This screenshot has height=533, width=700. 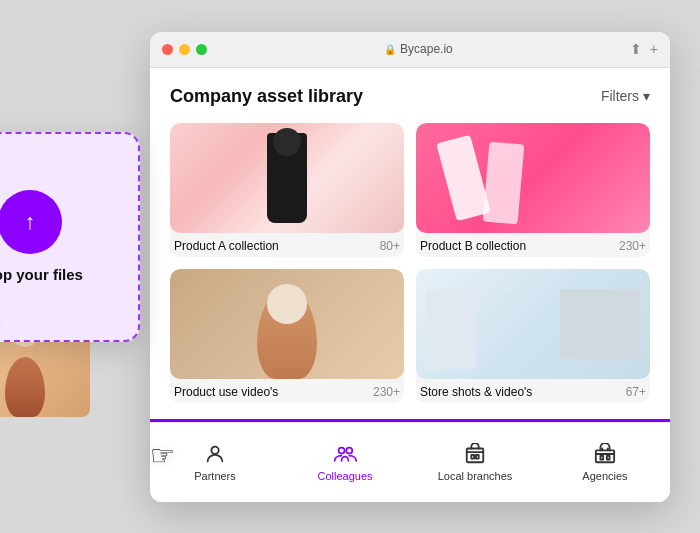 I want to click on asset-card-product-a: Product A collection 80+, so click(x=287, y=190).